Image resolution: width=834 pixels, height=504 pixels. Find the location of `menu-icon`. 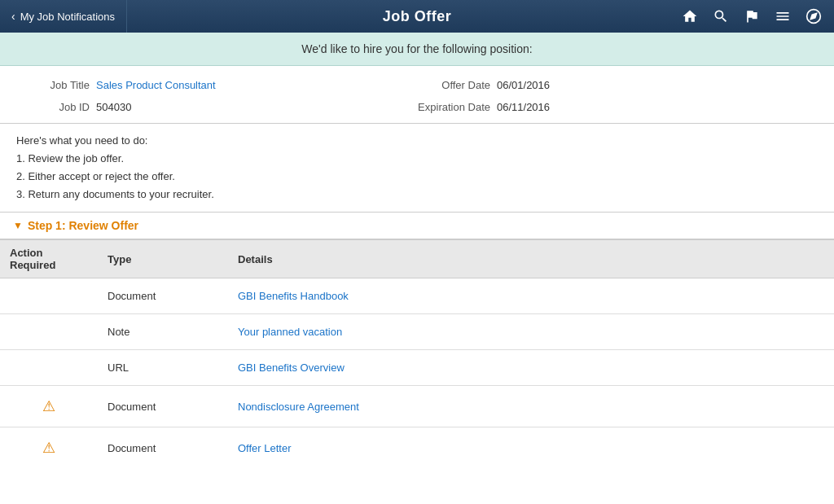

menu-icon is located at coordinates (783, 16).